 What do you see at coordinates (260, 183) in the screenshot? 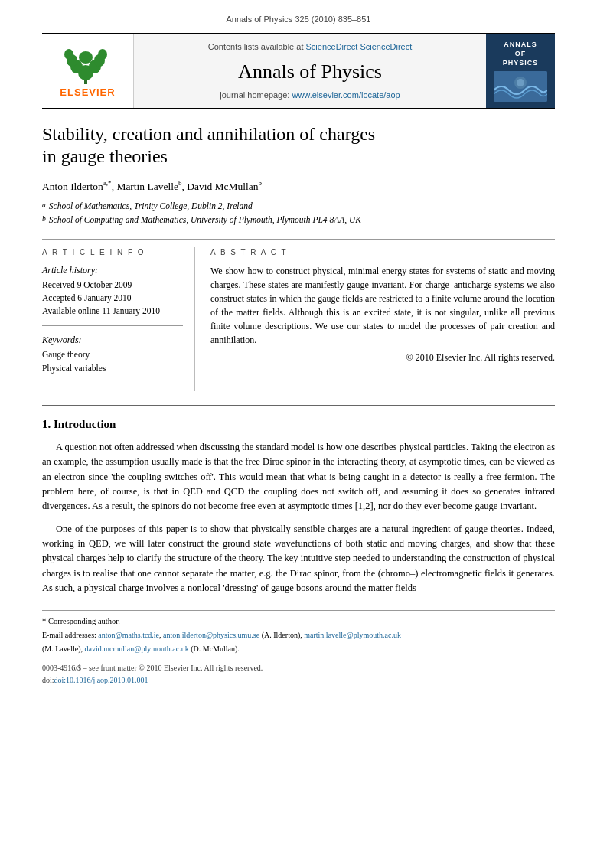
I see `author-mcmullan-sup: b` at bounding box center [260, 183].